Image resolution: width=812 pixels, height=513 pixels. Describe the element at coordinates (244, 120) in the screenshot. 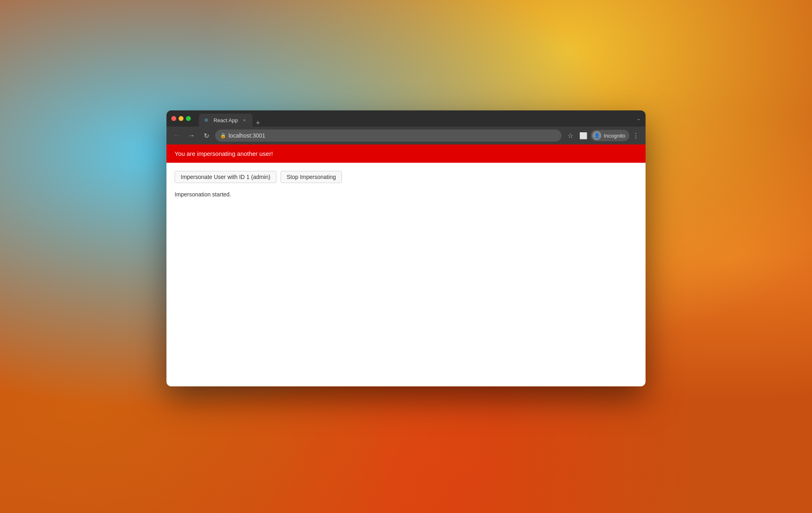

I see `tab-close-button: ×` at that location.